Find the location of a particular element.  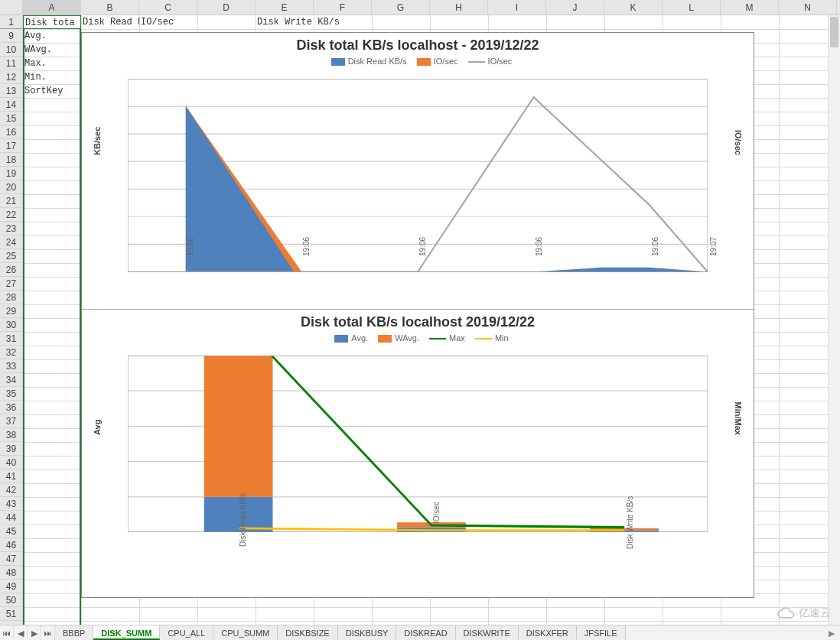

cell-A13: SortKey is located at coordinates (52, 91).